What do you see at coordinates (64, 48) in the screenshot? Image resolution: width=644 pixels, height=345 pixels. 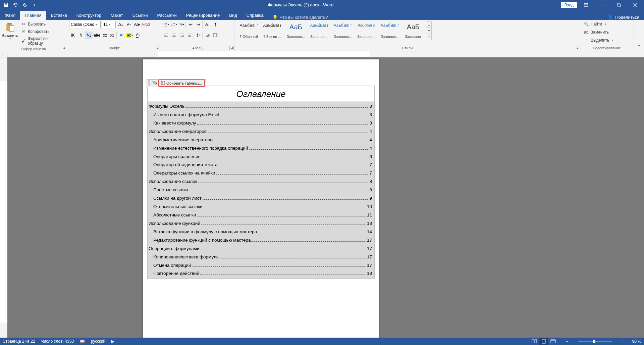 I see `clipboard-dialog-launcher: ◢` at bounding box center [64, 48].